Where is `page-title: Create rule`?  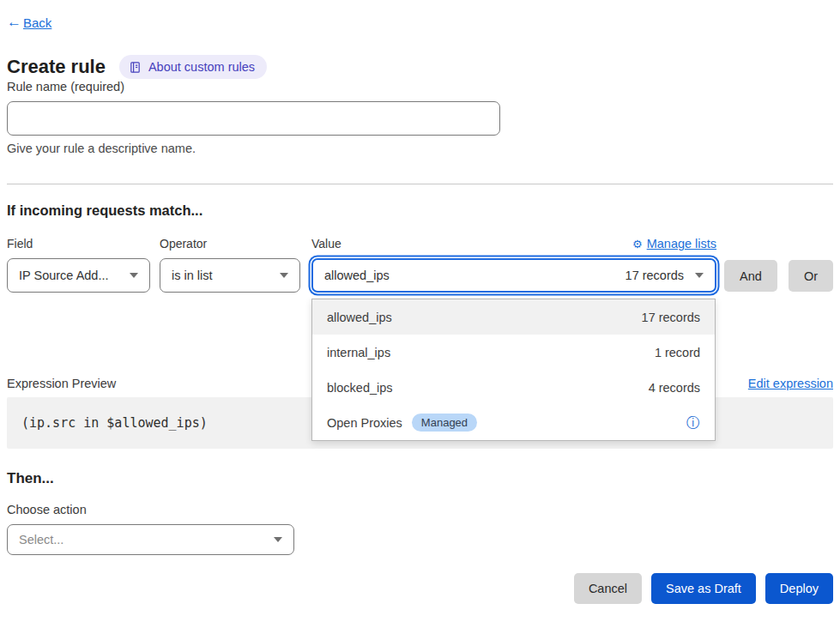
page-title: Create rule is located at coordinates (57, 67).